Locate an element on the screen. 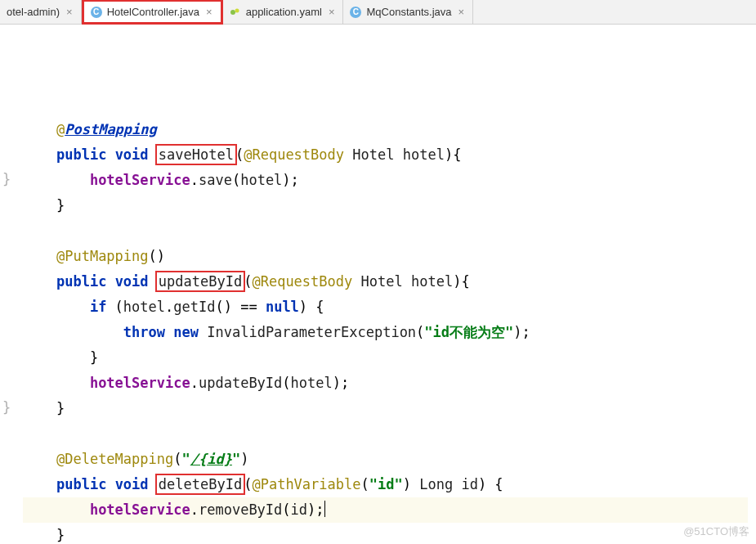 Image resolution: width=756 pixels, height=544 pixels. tab-label: application.yaml is located at coordinates (284, 11).